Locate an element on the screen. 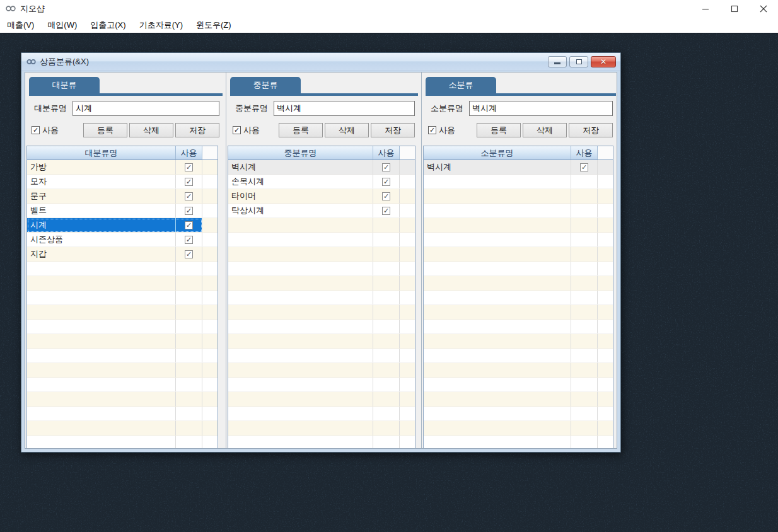  category-name-cell: 손목시계 is located at coordinates (301, 182).